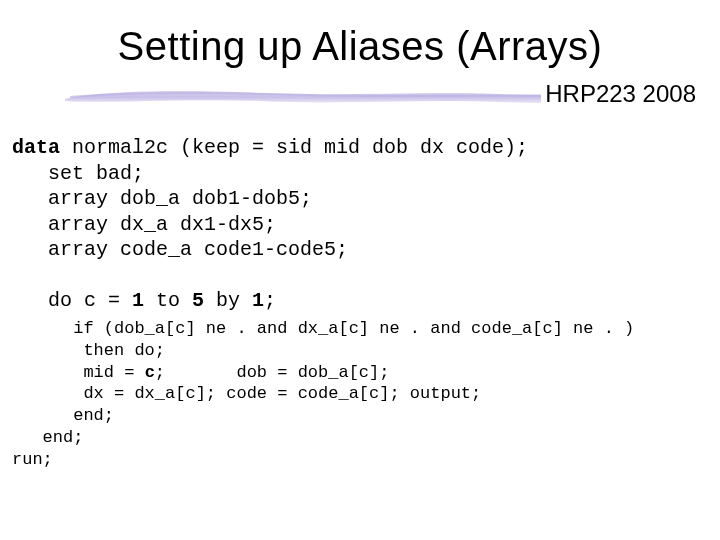 This screenshot has height=540, width=720. What do you see at coordinates (88, 350) in the screenshot?
I see `code-text: then do;` at bounding box center [88, 350].